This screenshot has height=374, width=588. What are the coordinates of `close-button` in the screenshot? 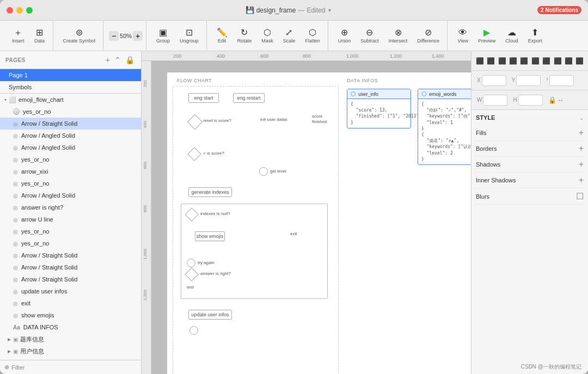 It's located at (10, 10).